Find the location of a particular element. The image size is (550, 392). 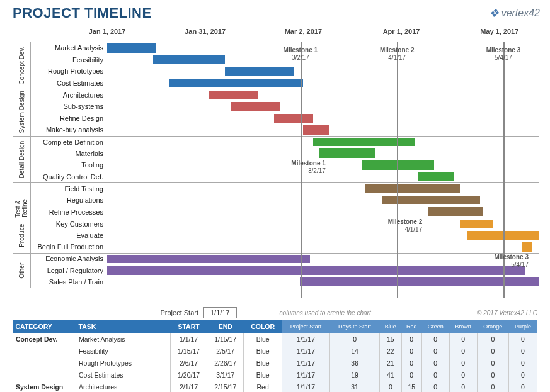

table-cell: 19 is located at coordinates (354, 375).